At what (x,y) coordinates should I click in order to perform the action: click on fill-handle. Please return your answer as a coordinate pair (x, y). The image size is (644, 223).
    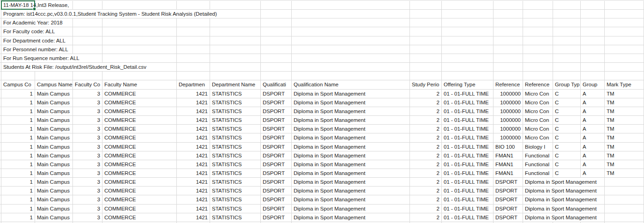
    Looking at the image, I should click on (34, 9).